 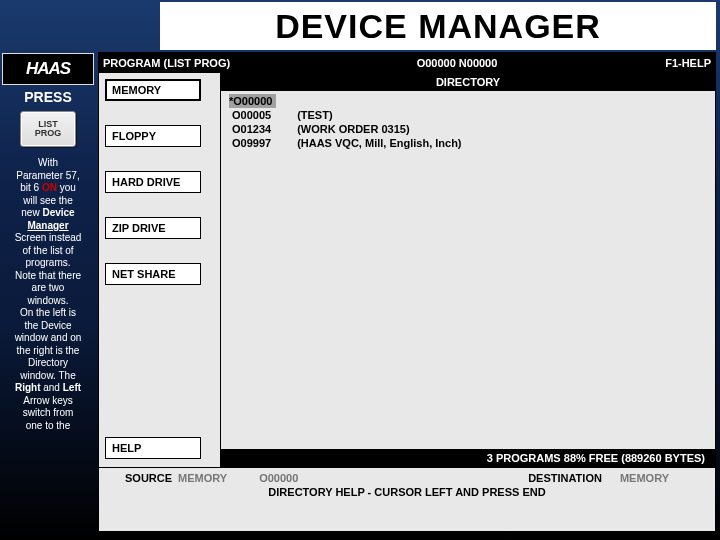 I want to click on slide-title: DEVICE MANAGER, so click(x=438, y=26).